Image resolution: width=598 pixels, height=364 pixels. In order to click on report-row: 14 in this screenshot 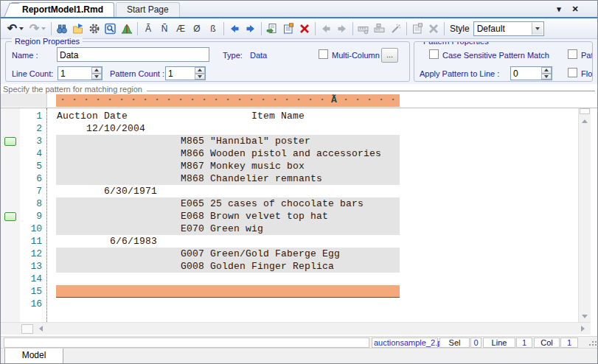, I will do `click(292, 279)`.